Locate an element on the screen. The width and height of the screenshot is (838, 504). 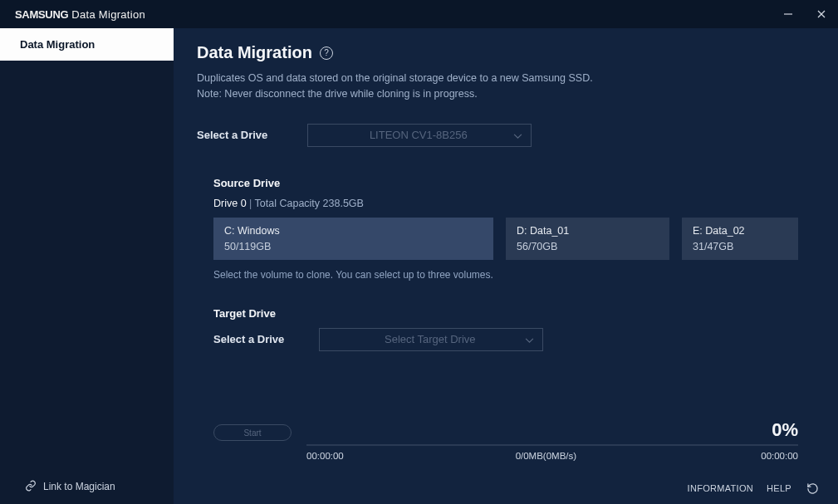
volume-size: 50/119GB is located at coordinates (354, 247).